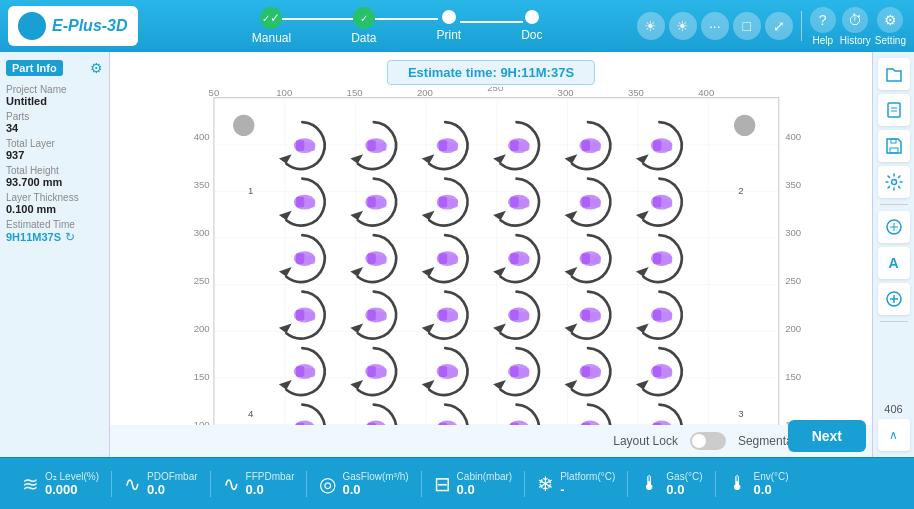  Describe the element at coordinates (474, 484) in the screenshot. I see `cabin-status: ⊟ Cabin(mbar) 0.0` at that location.